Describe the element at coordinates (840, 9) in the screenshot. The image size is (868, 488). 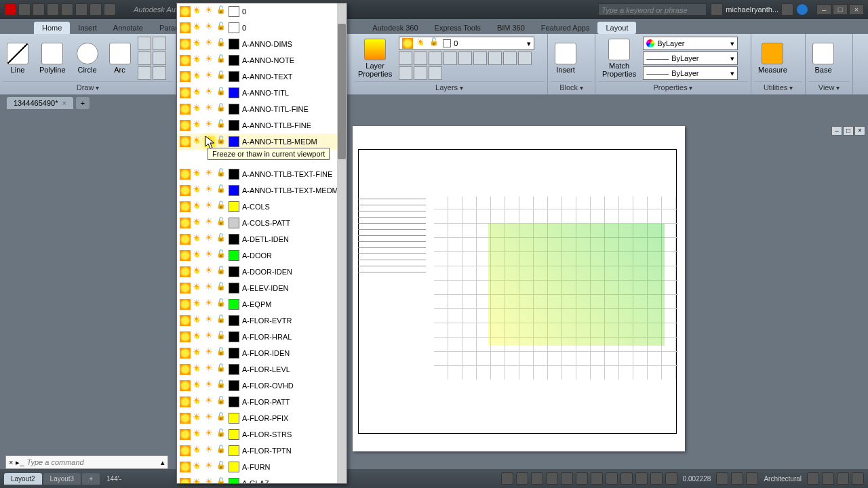
I see `maximize-button: □` at that location.